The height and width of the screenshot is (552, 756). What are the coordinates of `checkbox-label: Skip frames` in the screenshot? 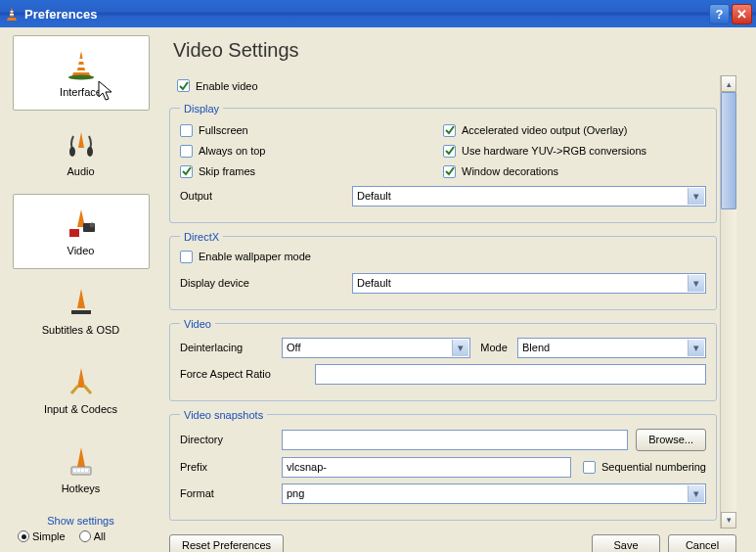 It's located at (227, 171).